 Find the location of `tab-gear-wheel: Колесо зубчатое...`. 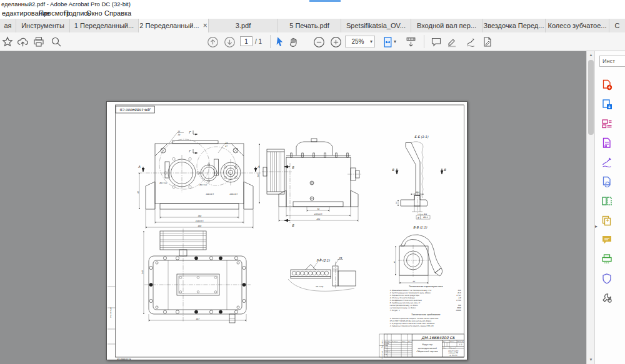

tab-gear-wheel: Колесо зубчатое... is located at coordinates (578, 26).